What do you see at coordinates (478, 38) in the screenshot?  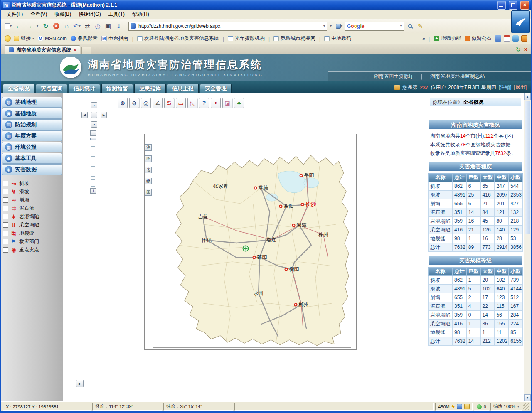 I see `link-item: 傲游公益` at bounding box center [478, 38].